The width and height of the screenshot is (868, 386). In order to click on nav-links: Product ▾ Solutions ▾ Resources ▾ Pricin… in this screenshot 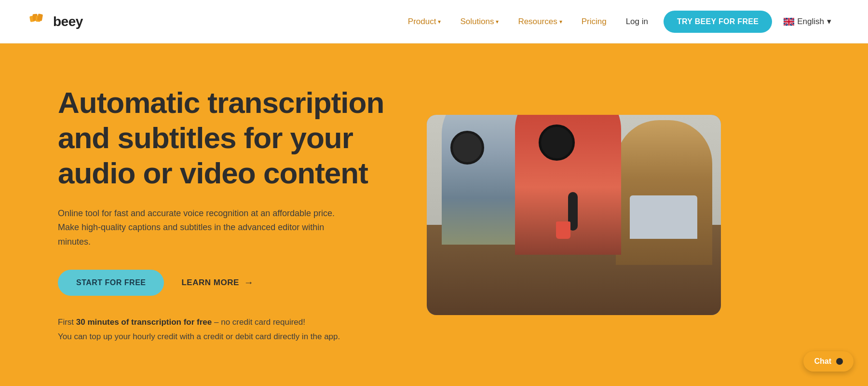, I will do `click(620, 22)`.